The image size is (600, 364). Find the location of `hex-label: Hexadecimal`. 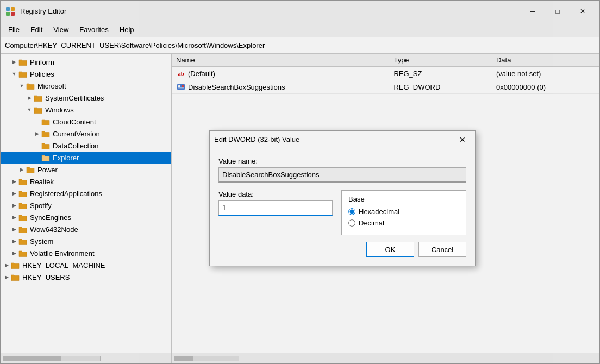

hex-label: Hexadecimal is located at coordinates (379, 212).